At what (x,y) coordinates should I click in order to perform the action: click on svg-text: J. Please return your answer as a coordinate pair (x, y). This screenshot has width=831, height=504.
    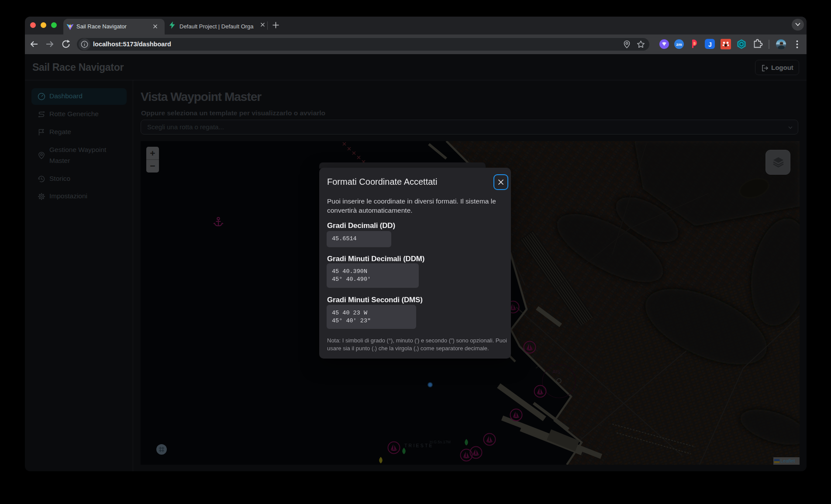
    Looking at the image, I should click on (710, 45).